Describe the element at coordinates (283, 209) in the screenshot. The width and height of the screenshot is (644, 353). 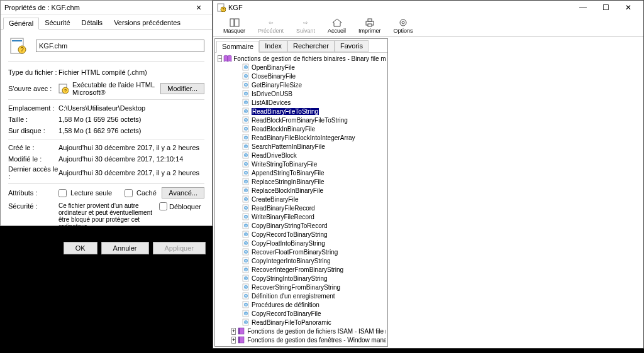
I see `tree-label: ReadBinaryFileRecord` at that location.